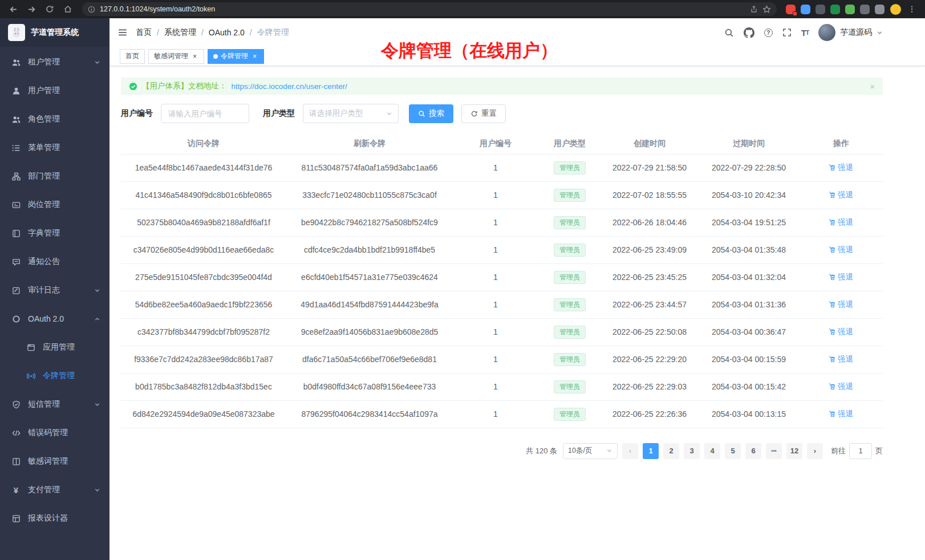  I want to click on prev-page-button: ‹, so click(630, 451).